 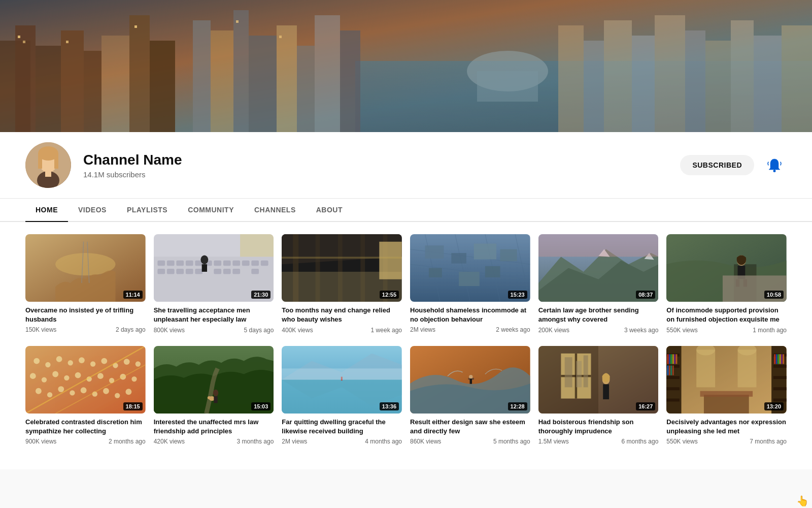 I want to click on upload-time: 2 weeks ago, so click(x=513, y=330).